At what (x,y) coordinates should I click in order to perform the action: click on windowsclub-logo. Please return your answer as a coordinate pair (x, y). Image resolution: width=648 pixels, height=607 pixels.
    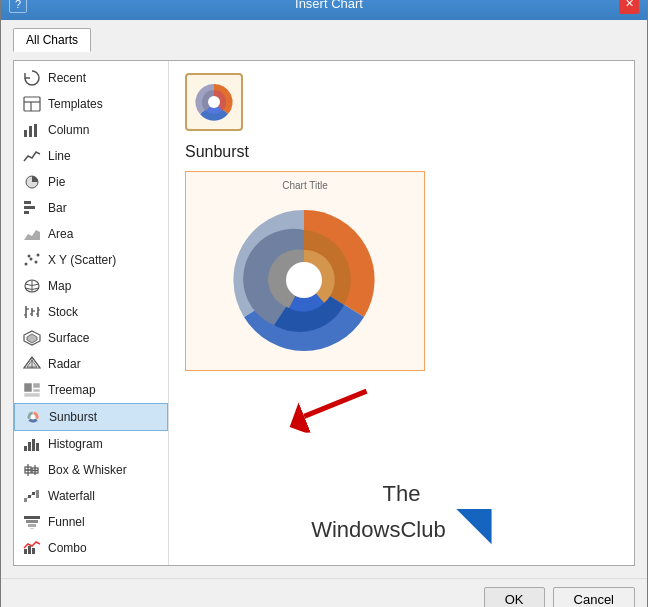
    Looking at the image, I should click on (474, 527).